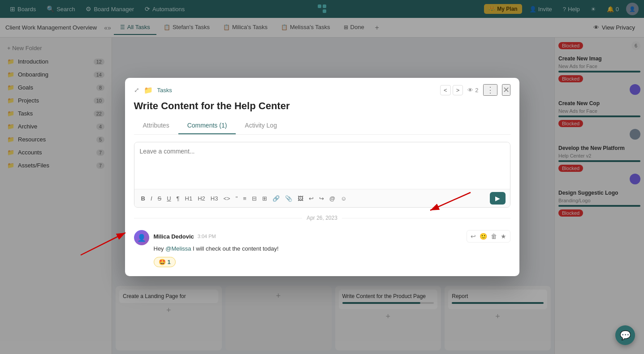 This screenshot has height=354, width=644. I want to click on code-button: <>, so click(227, 199).